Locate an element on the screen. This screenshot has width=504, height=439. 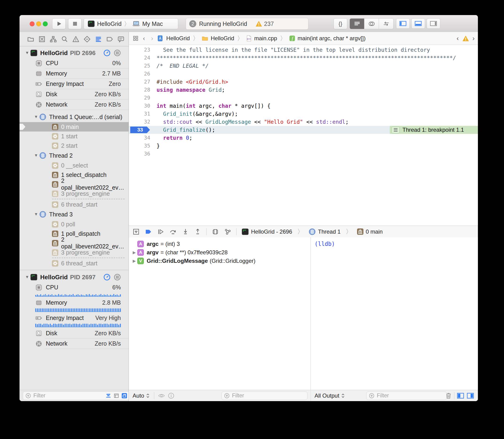
sidebar-divider is located at coordinates (129, 217).